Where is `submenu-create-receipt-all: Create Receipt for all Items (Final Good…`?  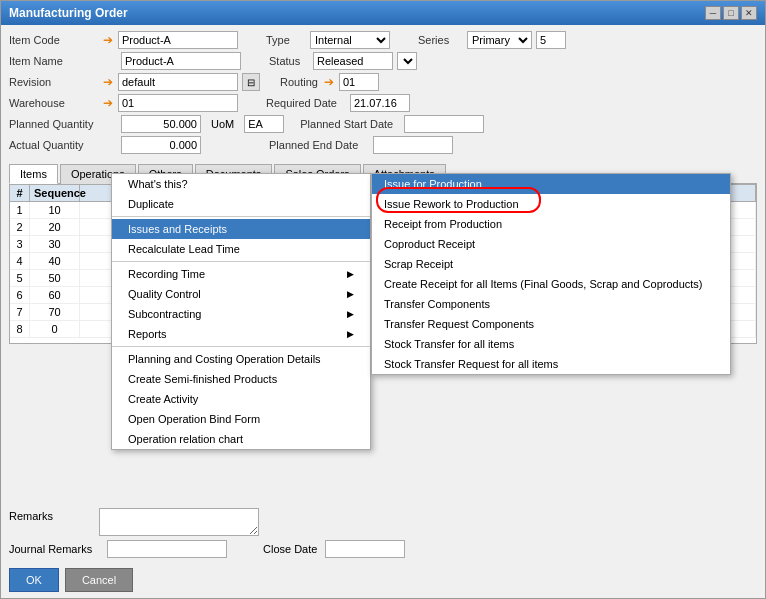
submenu-create-receipt-all: Create Receipt for all Items (Final Good… is located at coordinates (551, 284).